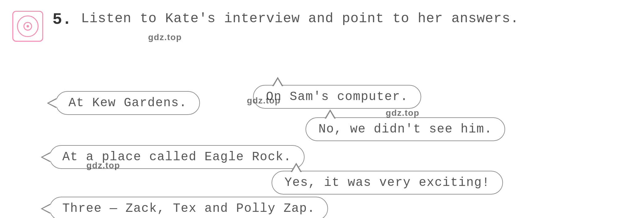 This screenshot has width=644, height=218. I want to click on audio-dot, so click(28, 26).